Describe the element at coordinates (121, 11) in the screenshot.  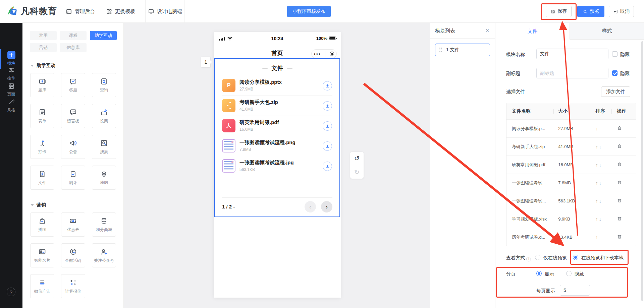
I see `topbar-menu-template: 更换模板` at that location.